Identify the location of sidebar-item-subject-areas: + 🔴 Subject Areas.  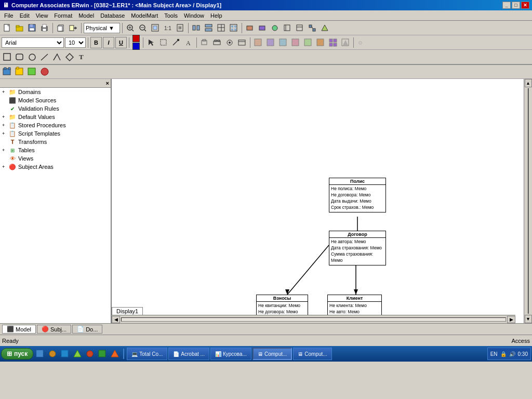
(55, 167).